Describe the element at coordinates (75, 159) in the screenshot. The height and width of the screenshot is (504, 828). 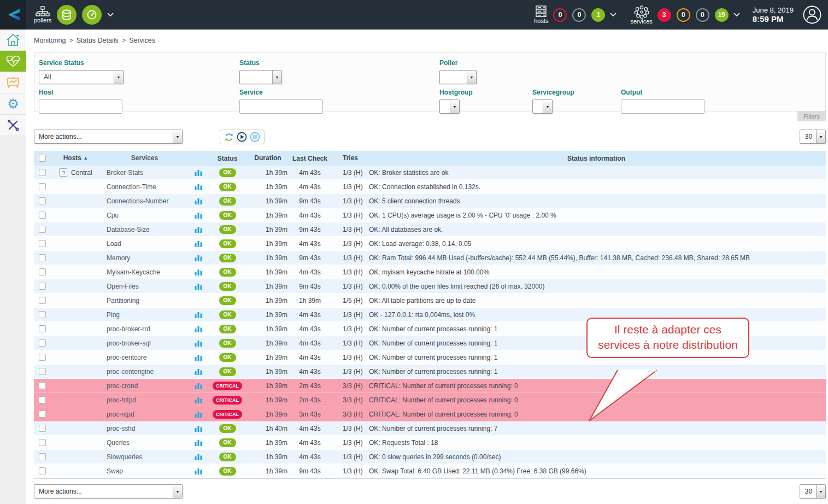
I see `header-hosts: Hosts∧` at that location.